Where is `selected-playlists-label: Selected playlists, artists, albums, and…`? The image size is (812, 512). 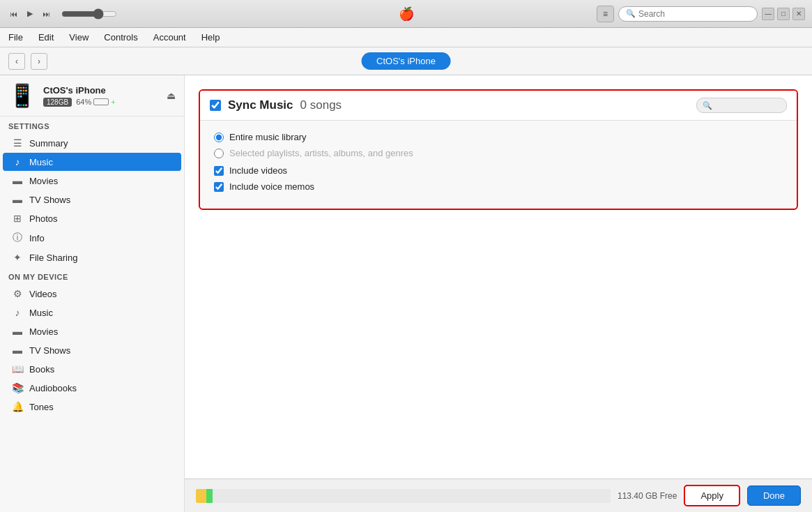 selected-playlists-label: Selected playlists, artists, albums, and… is located at coordinates (321, 153).